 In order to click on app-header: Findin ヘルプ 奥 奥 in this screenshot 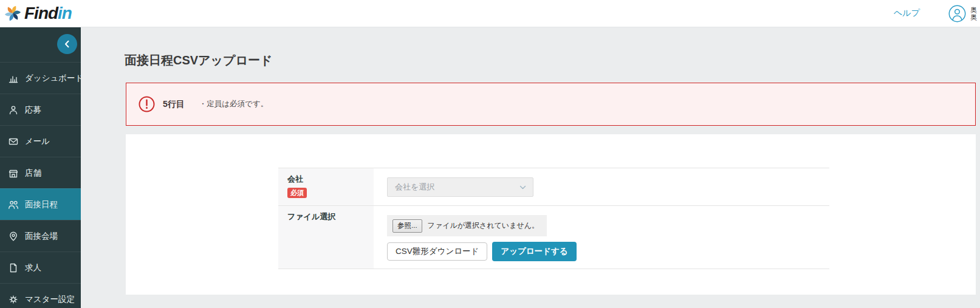, I will do `click(490, 13)`.